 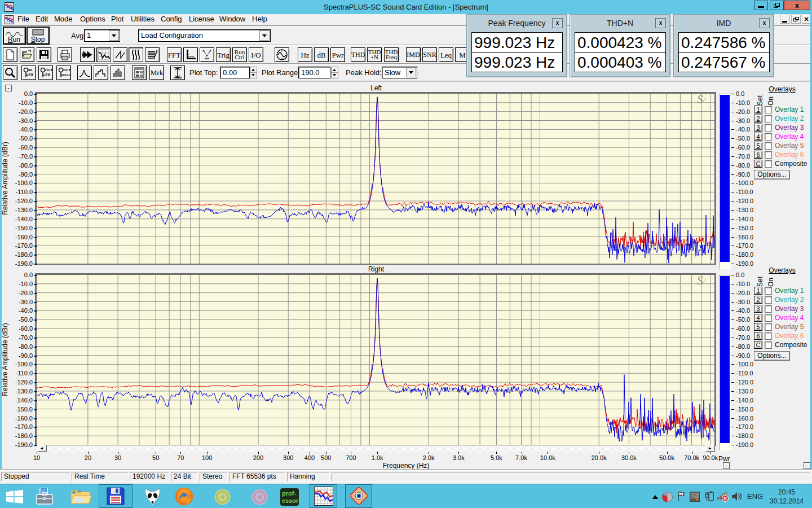 I want to click on svg-text: essor, so click(x=290, y=501).